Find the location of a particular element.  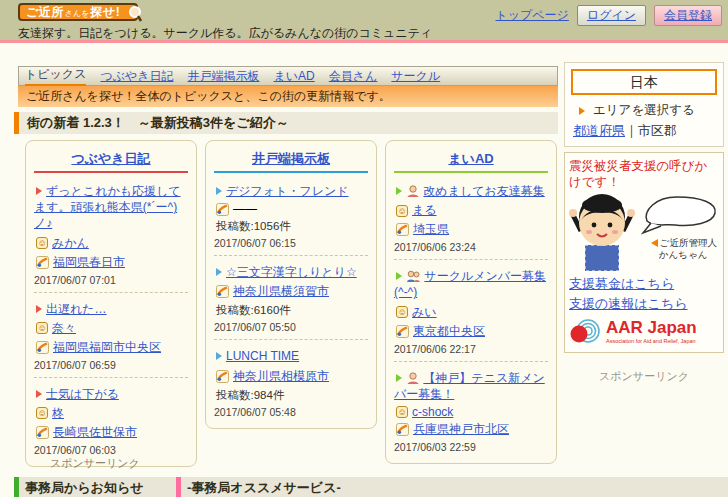

post-date: 2017/06/07 06:03 is located at coordinates (111, 450).